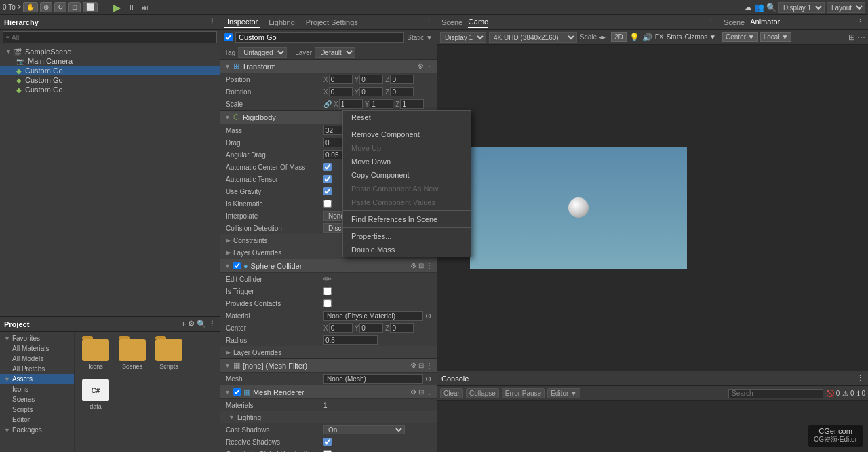 The image size is (868, 452). What do you see at coordinates (407, 236) in the screenshot?
I see `ctx-properties: Properties...` at bounding box center [407, 236].